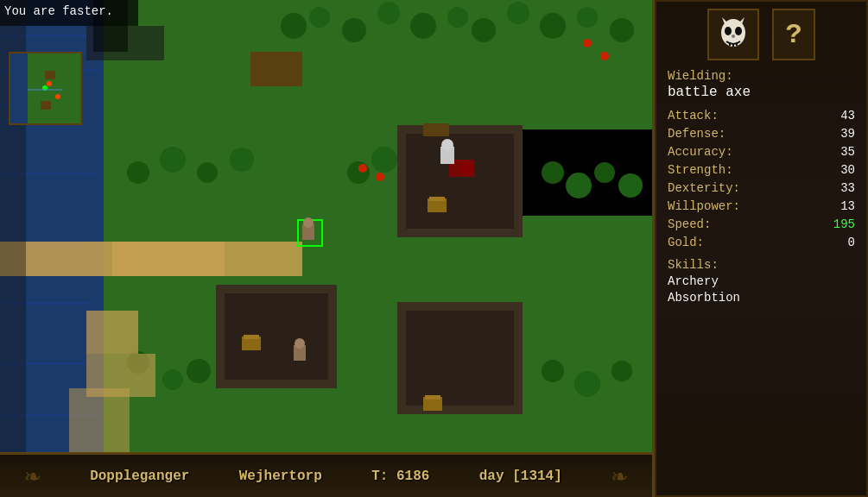 This screenshot has height=497, width=868. What do you see at coordinates (838, 116) in the screenshot?
I see `stat-value: 43` at bounding box center [838, 116].